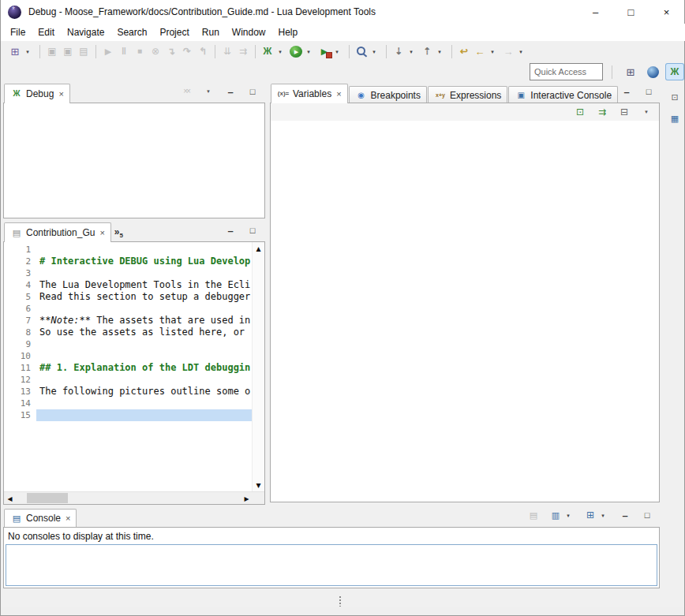 This screenshot has height=616, width=685. Describe the element at coordinates (580, 112) in the screenshot. I see `show-logical-structure-button: ⊡` at that location.